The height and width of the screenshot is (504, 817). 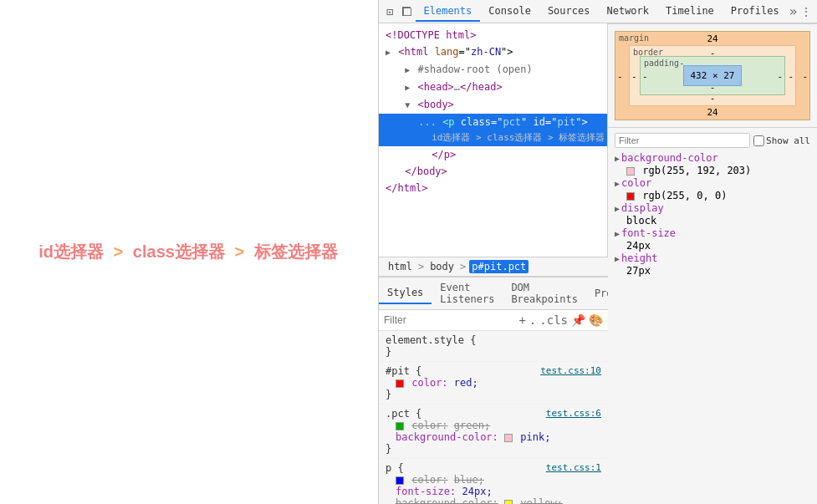 I want to click on p-link: test.css:1, so click(x=574, y=468).